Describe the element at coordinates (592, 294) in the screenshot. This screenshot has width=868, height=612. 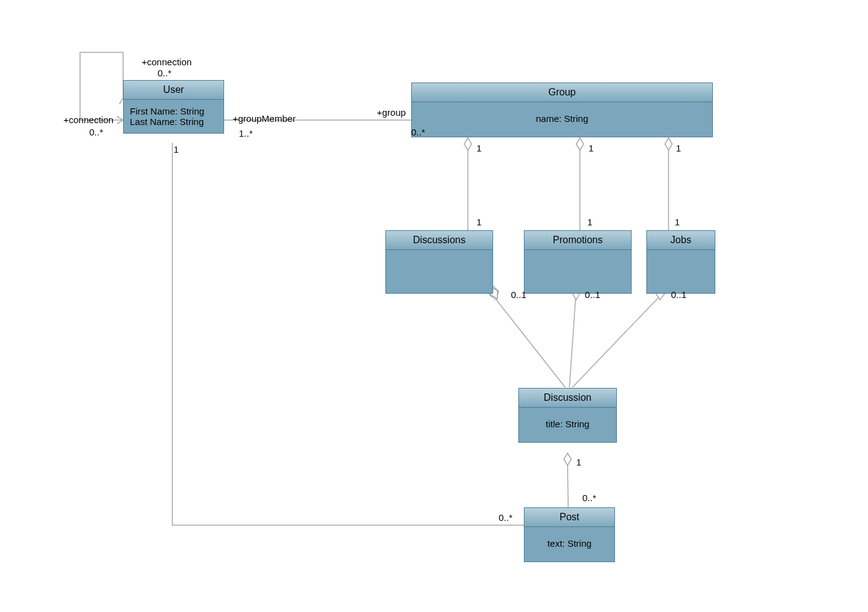
I see `label-prom-zo: 0..1` at that location.